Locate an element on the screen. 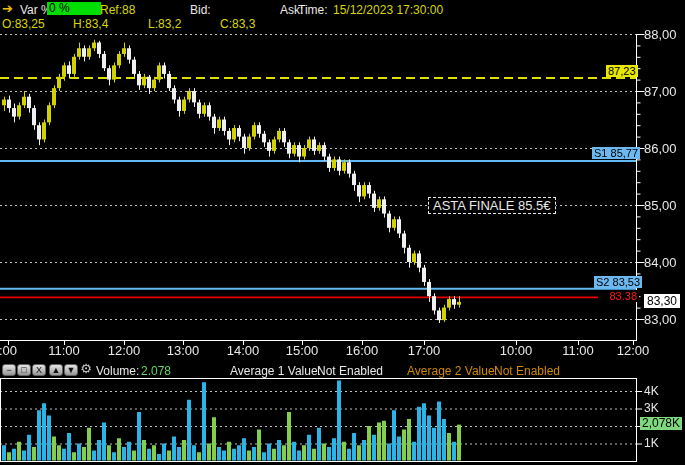 The image size is (685, 465). scroll-down-button: ▼ is located at coordinates (71, 370).